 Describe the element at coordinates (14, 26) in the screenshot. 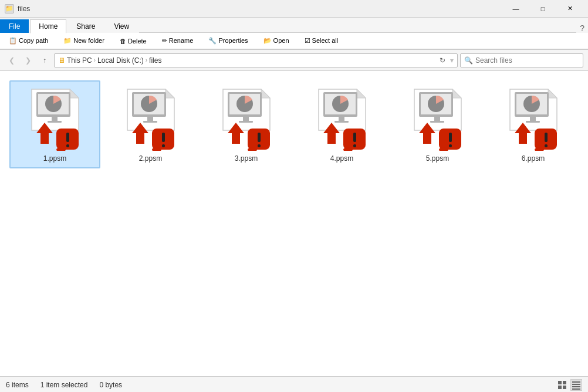

I see `tab-file: File` at that location.